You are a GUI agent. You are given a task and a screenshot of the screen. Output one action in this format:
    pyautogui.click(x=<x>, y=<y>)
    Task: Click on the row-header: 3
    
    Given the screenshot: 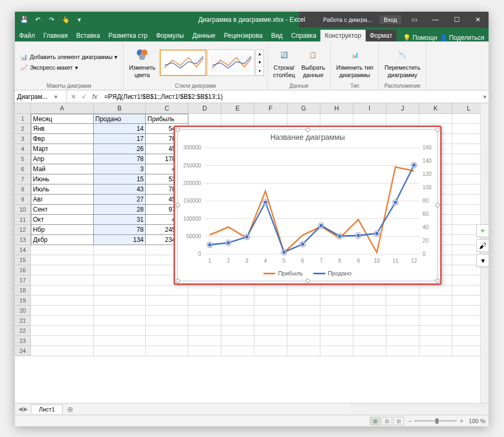 What is the action you would take?
    pyautogui.click(x=23, y=139)
    